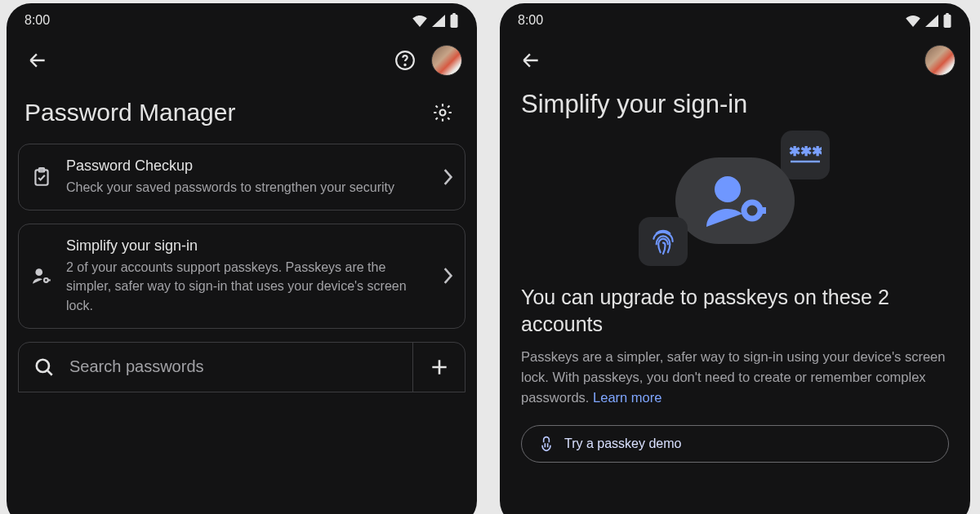  I want to click on search-input: Search passwords, so click(216, 367).